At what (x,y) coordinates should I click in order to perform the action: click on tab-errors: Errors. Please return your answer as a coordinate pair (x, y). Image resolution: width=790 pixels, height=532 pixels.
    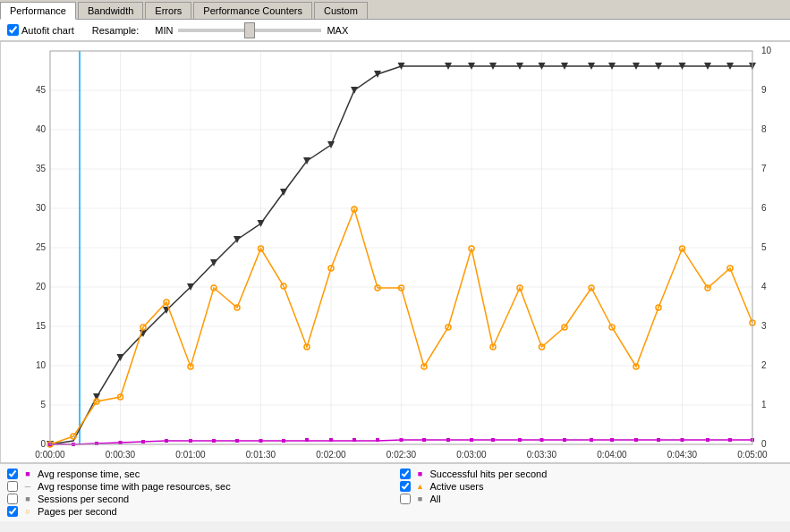
    Looking at the image, I should click on (168, 11).